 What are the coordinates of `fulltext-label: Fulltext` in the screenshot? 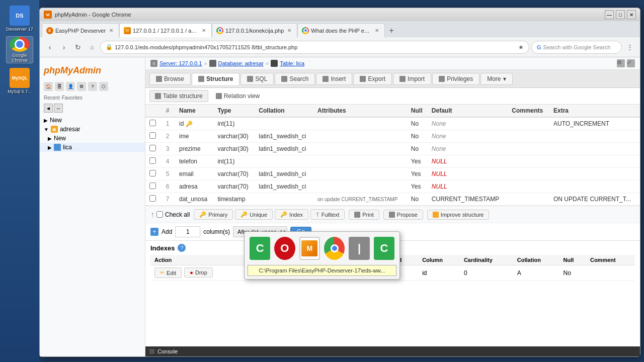 It's located at (330, 215).